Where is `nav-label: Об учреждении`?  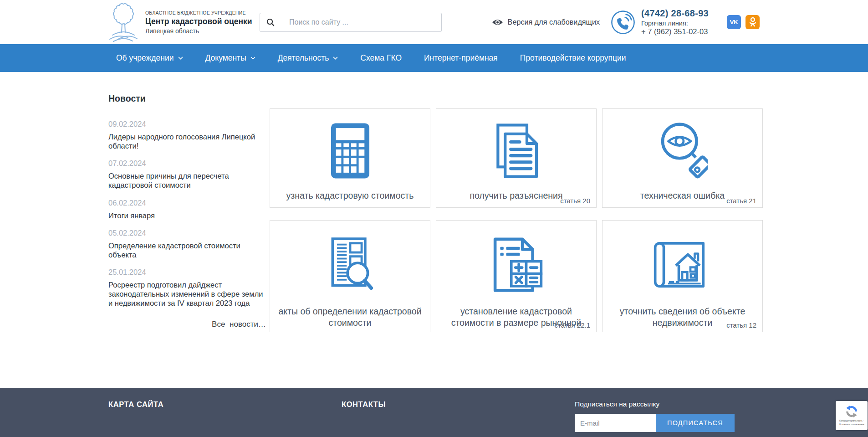
nav-label: Об учреждении is located at coordinates (145, 58).